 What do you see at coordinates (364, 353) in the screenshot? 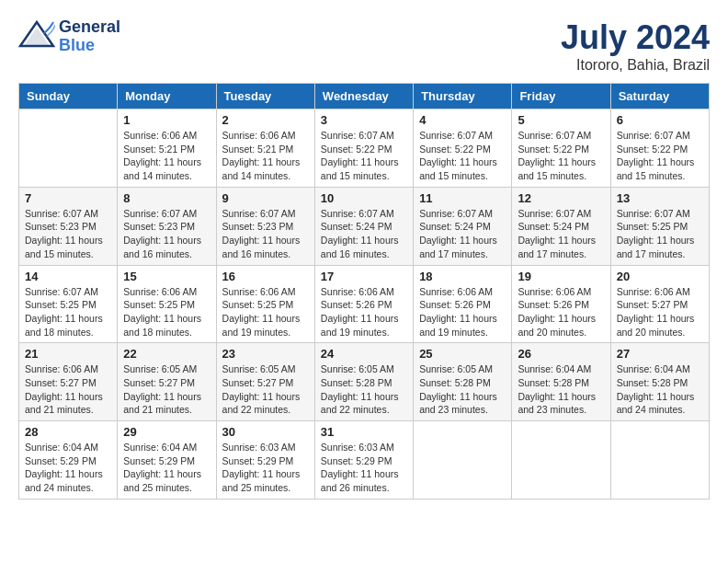
I see `day-number: 24` at bounding box center [364, 353].